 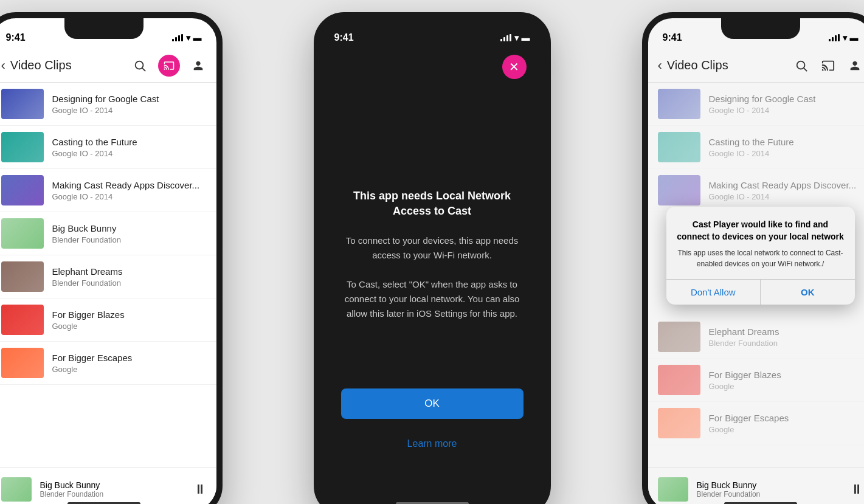 I want to click on time-3: 9:41, so click(x=672, y=38).